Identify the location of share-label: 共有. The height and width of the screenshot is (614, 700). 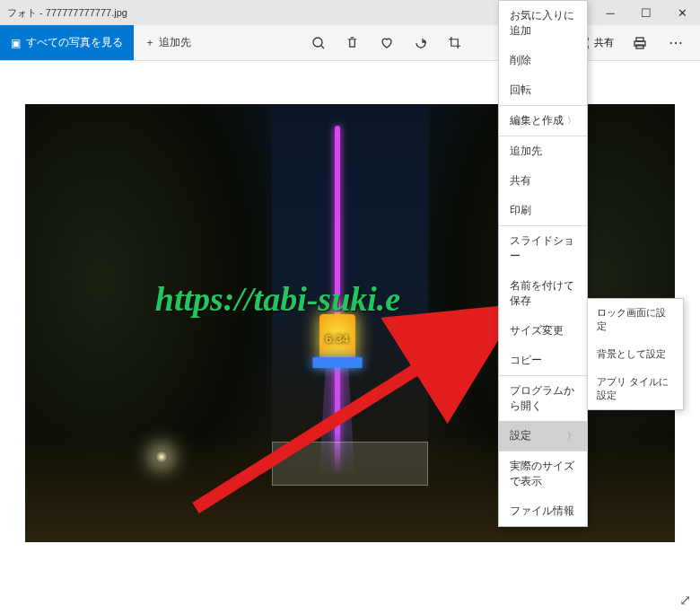
(604, 43).